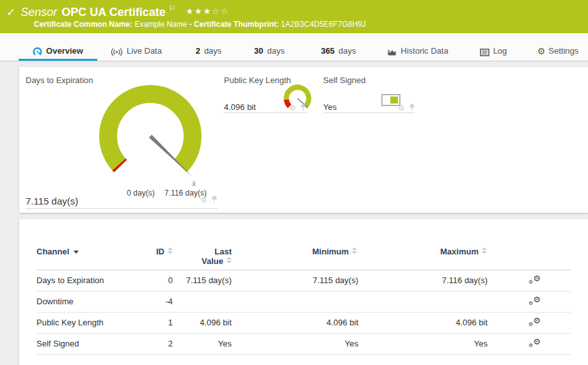 Image resolution: width=588 pixels, height=365 pixels. What do you see at coordinates (84, 344) in the screenshot?
I see `channel-name: Self Signed` at bounding box center [84, 344].